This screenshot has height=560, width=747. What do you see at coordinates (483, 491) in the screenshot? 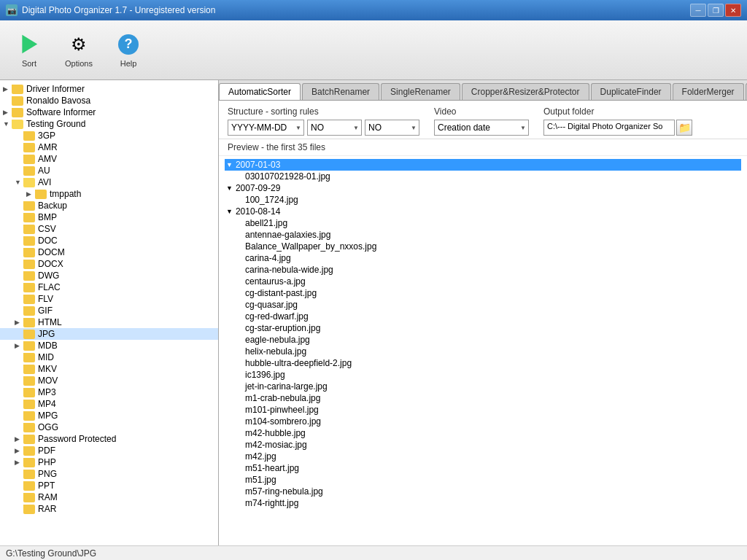
I see `preview-file-item: m57-ring-nebula.jpg` at bounding box center [483, 491].